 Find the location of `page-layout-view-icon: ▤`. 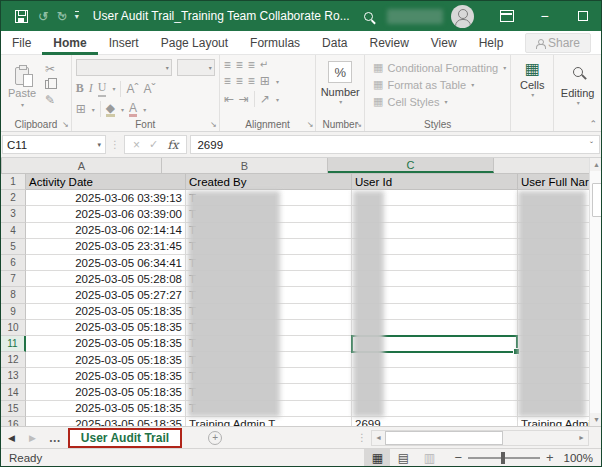

page-layout-view-icon: ▤ is located at coordinates (403, 458).